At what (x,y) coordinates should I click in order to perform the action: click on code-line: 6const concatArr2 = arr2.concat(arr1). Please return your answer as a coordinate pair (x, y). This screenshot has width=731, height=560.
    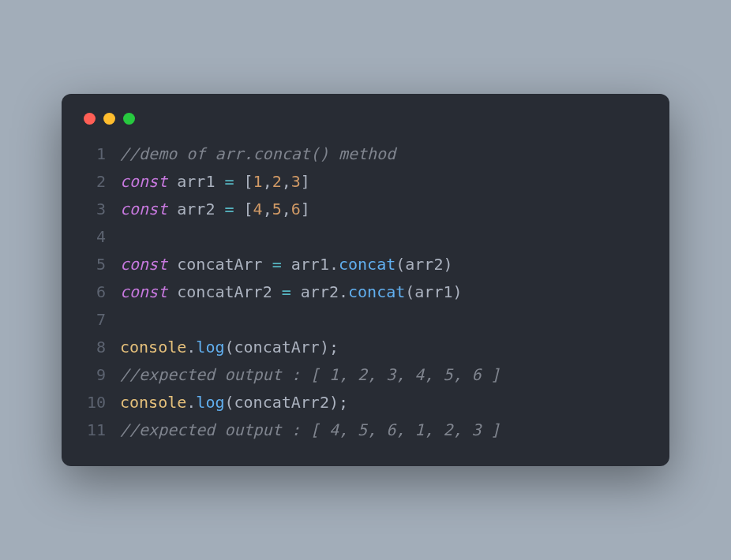
    Looking at the image, I should click on (366, 292).